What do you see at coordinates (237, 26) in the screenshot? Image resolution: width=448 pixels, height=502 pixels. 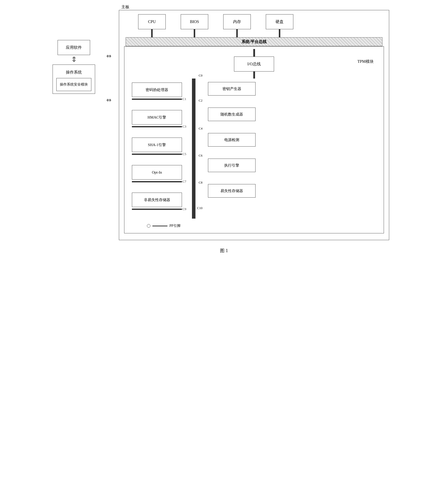 I see `chip-col-mem: 内存` at bounding box center [237, 26].